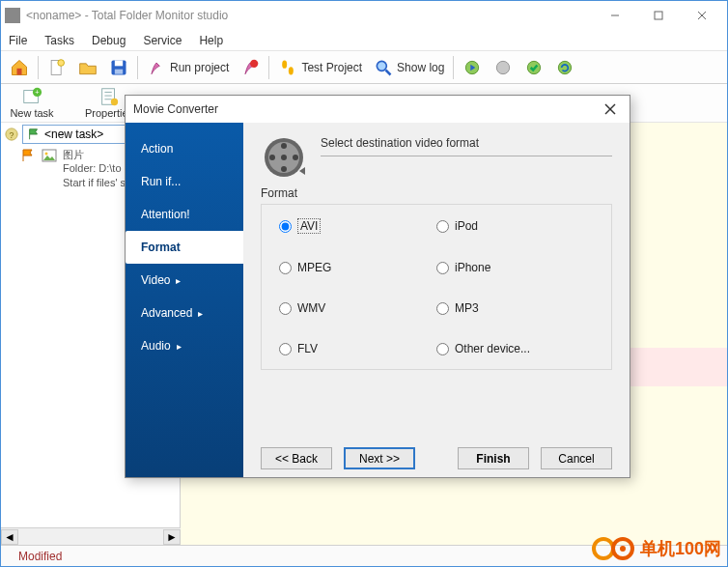 Image resolution: width=728 pixels, height=567 pixels. Describe the element at coordinates (613, 549) in the screenshot. I see `watermark-logo-icon` at that location.